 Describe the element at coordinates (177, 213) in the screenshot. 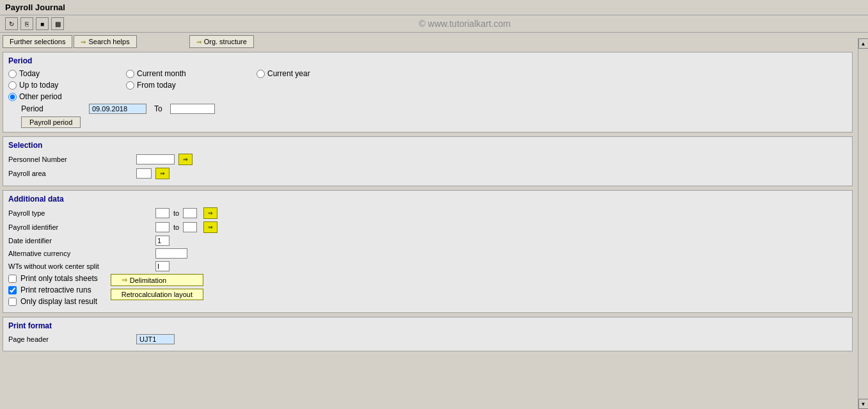

I see `payroll-type-to-label: to` at that location.